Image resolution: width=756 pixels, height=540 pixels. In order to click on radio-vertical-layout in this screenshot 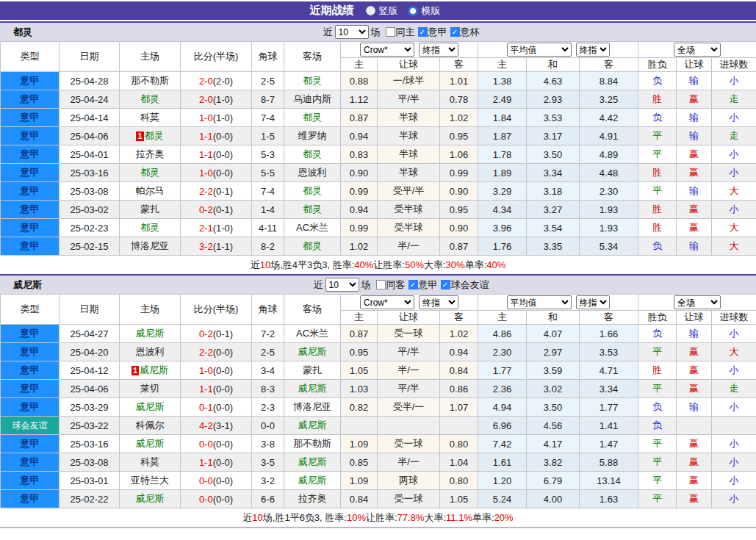, I will do `click(370, 10)`.